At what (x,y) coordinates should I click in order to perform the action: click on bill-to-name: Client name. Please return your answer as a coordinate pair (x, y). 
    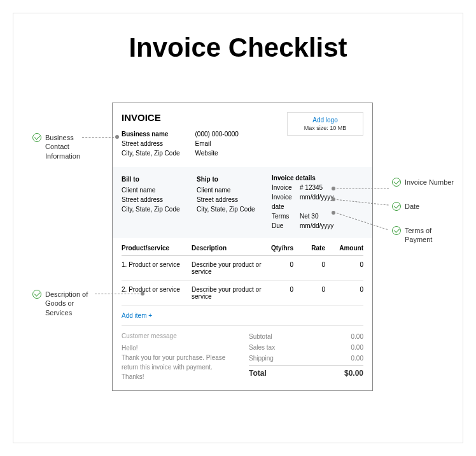
    Looking at the image, I should click on (153, 190).